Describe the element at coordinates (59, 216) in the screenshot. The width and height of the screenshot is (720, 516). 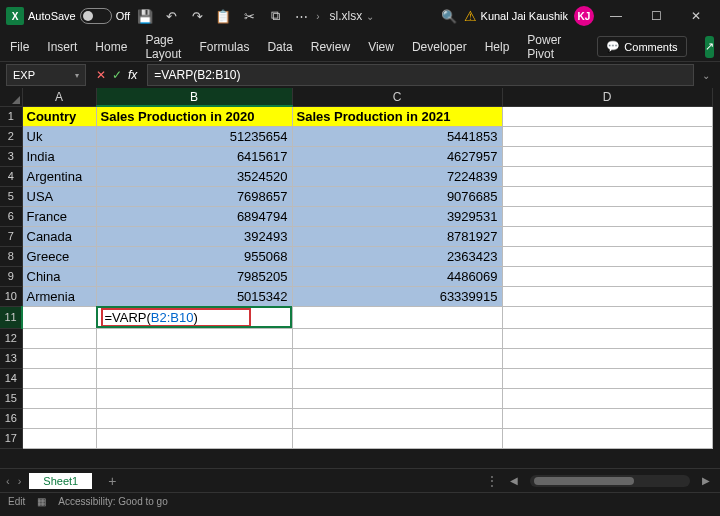
I see `cell: France` at that location.